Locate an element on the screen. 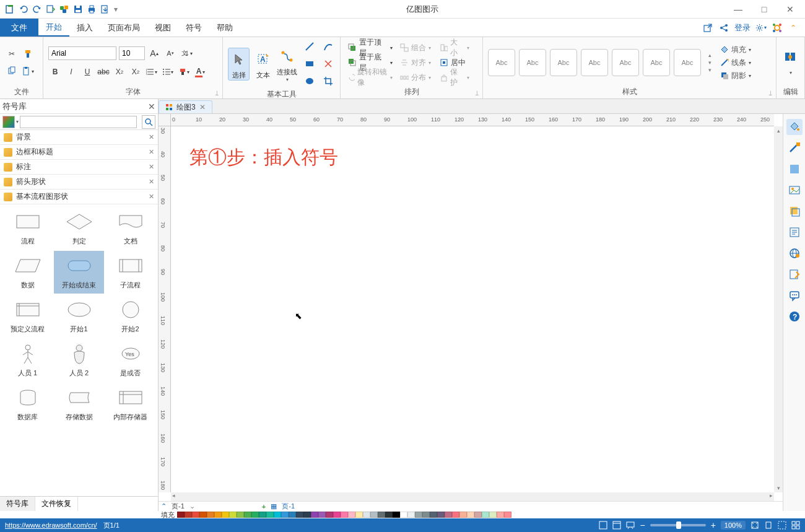 The width and height of the screenshot is (805, 532). shadow-dropdown: 阴影▾ is located at coordinates (736, 76).